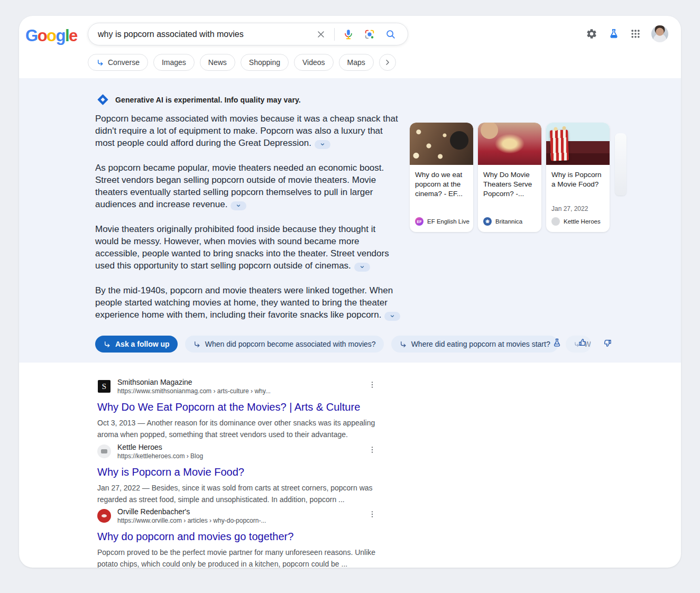 The width and height of the screenshot is (700, 593). Describe the element at coordinates (614, 34) in the screenshot. I see `labs-flask-icon` at that location.